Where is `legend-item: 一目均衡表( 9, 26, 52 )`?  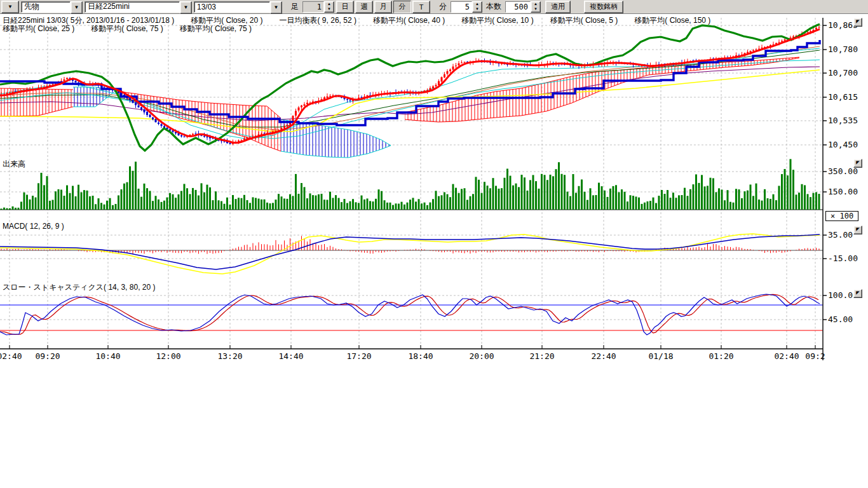
legend-item: 一目均衡表( 9, 26, 52 ) is located at coordinates (318, 20).